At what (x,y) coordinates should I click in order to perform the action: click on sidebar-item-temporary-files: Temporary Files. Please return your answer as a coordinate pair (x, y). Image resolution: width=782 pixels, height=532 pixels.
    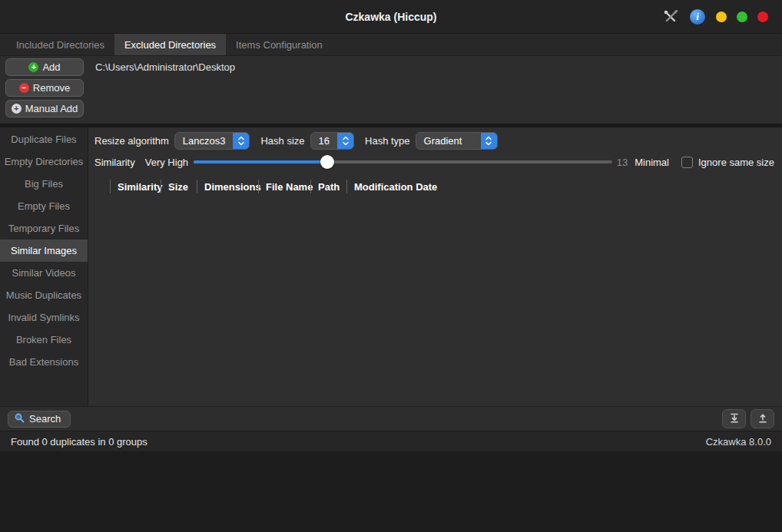
    Looking at the image, I should click on (44, 229).